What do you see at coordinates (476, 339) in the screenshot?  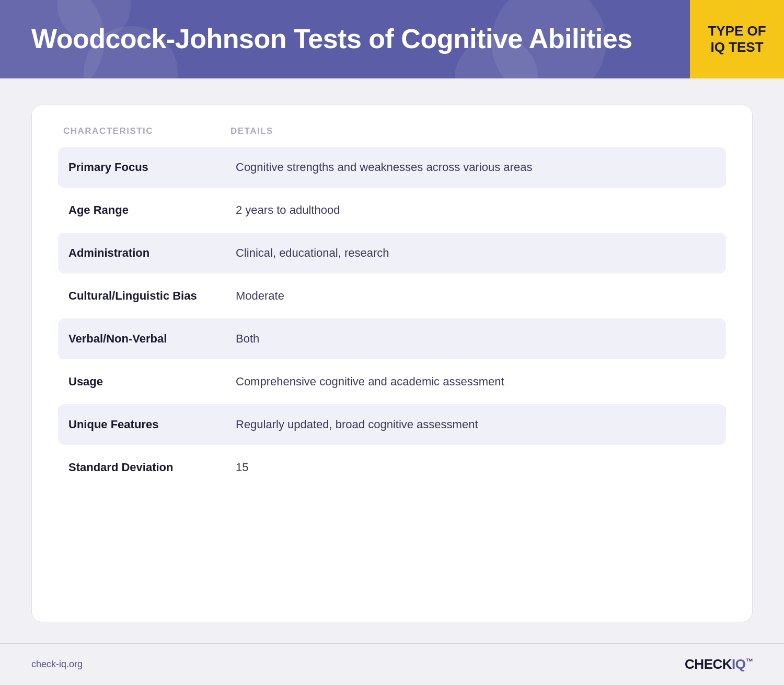 I see `row-value-4: Both` at bounding box center [476, 339].